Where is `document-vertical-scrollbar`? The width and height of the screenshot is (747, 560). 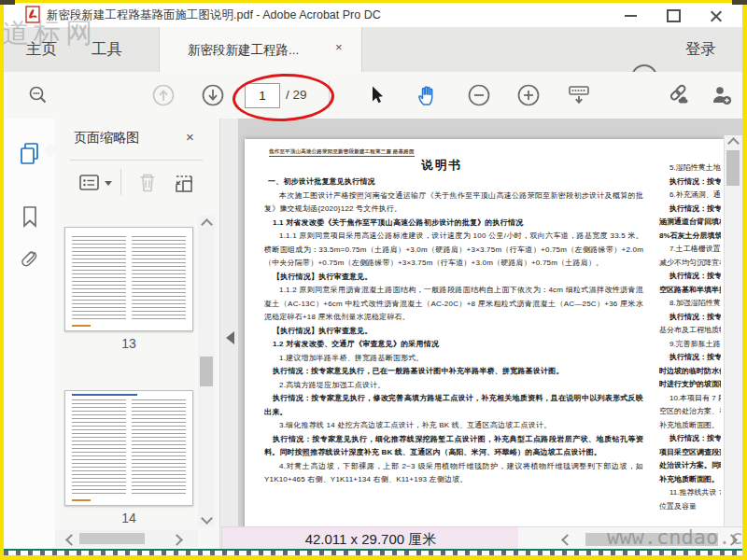 document-vertical-scrollbar is located at coordinates (733, 342).